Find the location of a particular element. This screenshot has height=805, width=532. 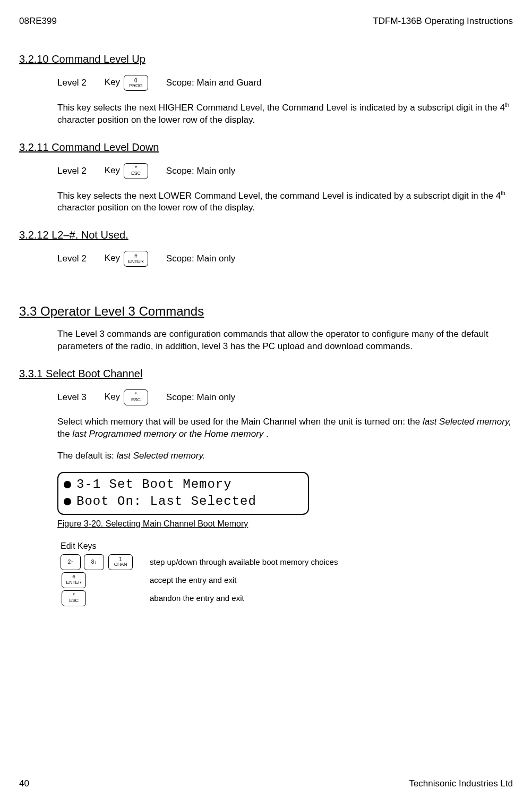

header-right: TDFM-136B Operating Instructions is located at coordinates (443, 21).